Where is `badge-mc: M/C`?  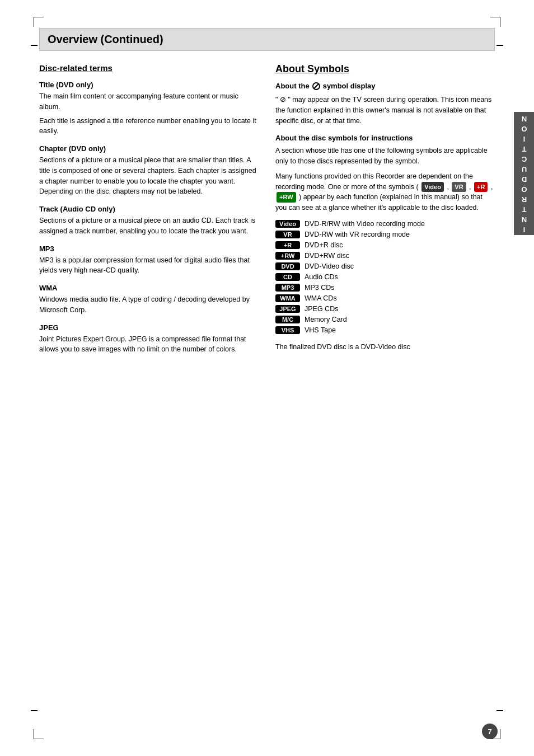 badge-mc: M/C is located at coordinates (288, 320).